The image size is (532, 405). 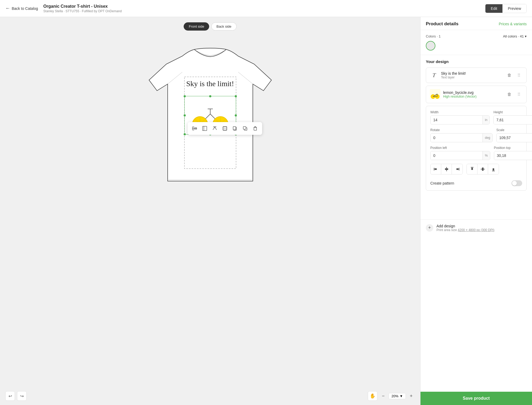 I want to click on add-design-sub: Print area size 4200 × 4800 px (300 DPI), so click(x=482, y=230).